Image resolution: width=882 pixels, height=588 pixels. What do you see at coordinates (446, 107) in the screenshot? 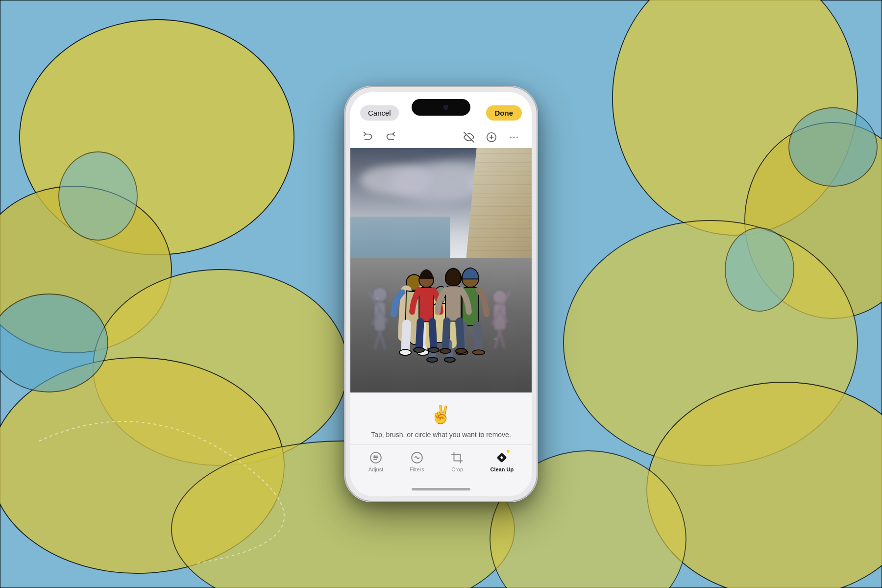
I see `camera-indicator` at bounding box center [446, 107].